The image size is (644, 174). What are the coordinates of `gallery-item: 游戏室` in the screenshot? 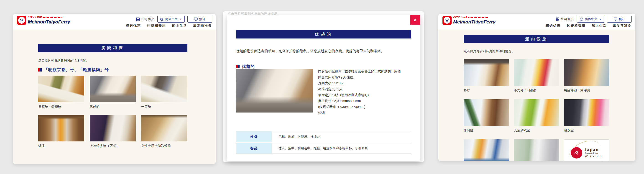 It's located at (586, 116).